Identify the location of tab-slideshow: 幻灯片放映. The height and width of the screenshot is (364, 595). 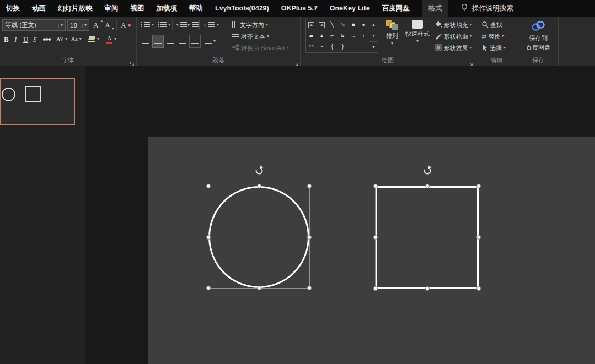
(75, 8).